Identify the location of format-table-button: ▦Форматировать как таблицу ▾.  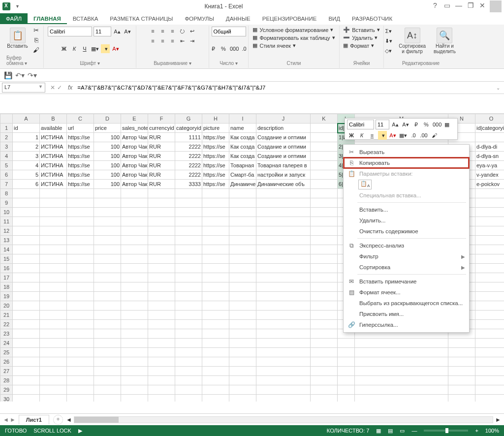
(293, 37).